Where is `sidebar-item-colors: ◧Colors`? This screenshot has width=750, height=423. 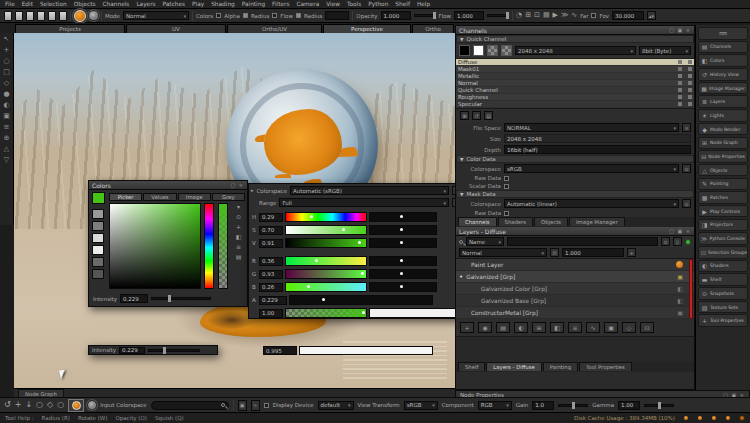
sidebar-item-colors: ◧Colors is located at coordinates (723, 60).